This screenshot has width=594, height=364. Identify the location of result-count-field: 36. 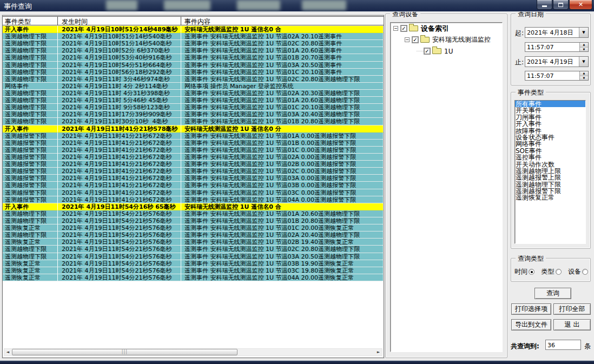
(563, 345).